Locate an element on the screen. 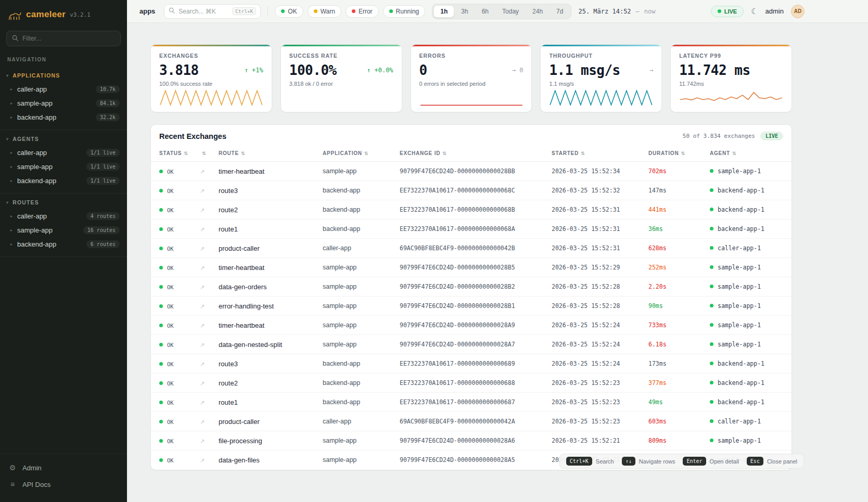 Image resolution: width=868 pixels, height=502 pixels. card-subtitle: 0 errors in selected period is located at coordinates (471, 84).